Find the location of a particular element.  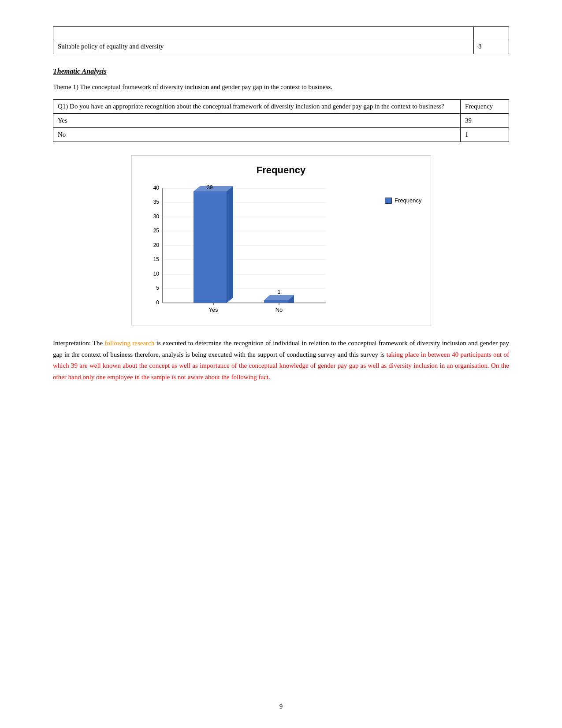

y-label-20: 20 is located at coordinates (156, 245).